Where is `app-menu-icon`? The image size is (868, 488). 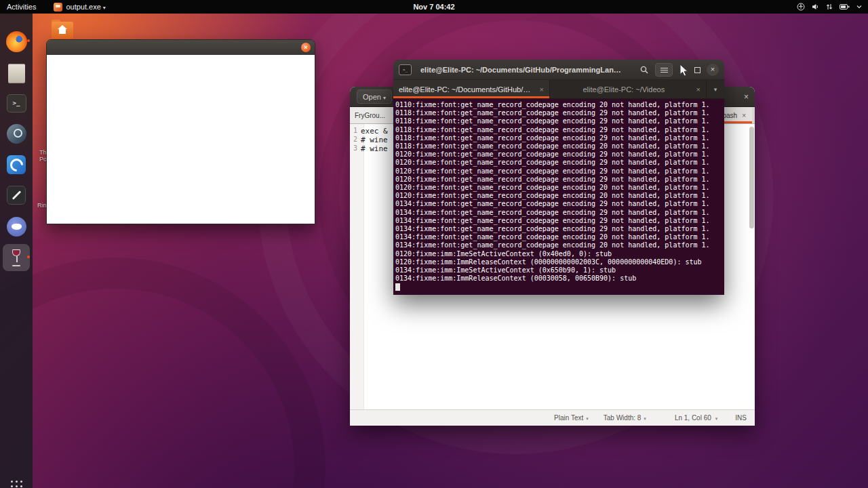
app-menu-icon is located at coordinates (58, 7).